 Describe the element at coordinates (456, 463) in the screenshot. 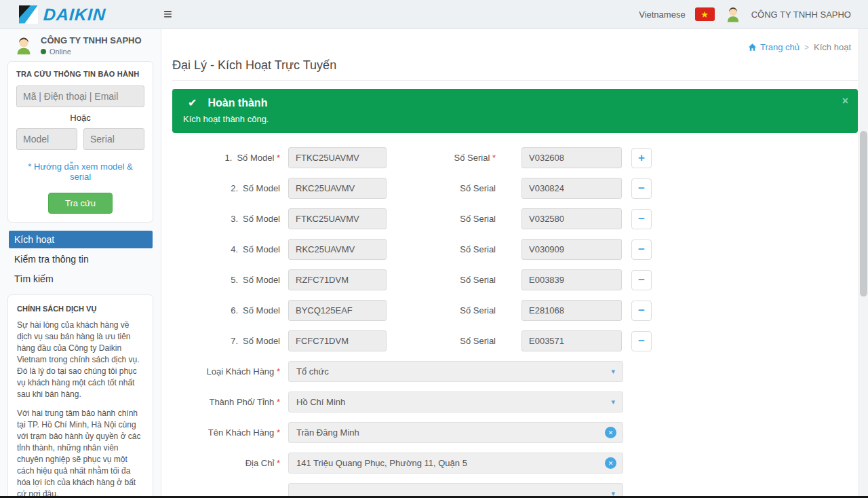

I see `text-field: 141 Triệu Quang Phục, Phường 11, Quận 5 …` at that location.